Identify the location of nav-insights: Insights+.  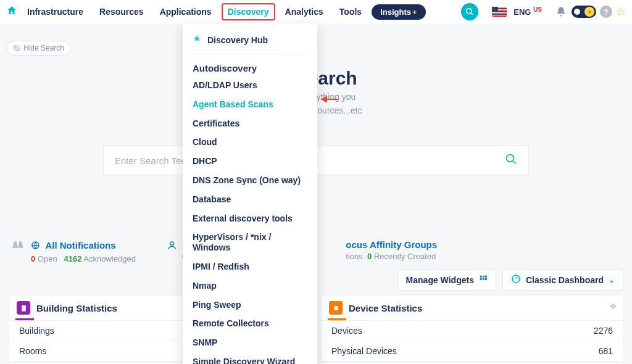
(399, 12).